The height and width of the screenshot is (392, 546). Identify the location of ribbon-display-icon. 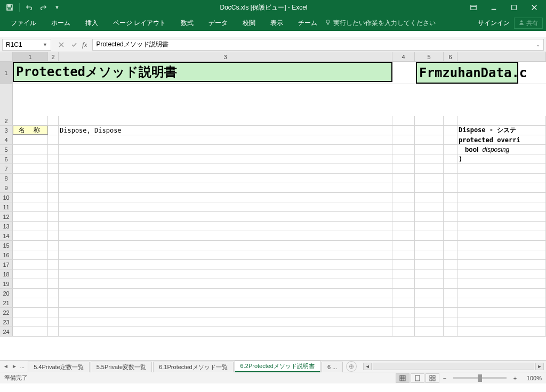
(473, 7).